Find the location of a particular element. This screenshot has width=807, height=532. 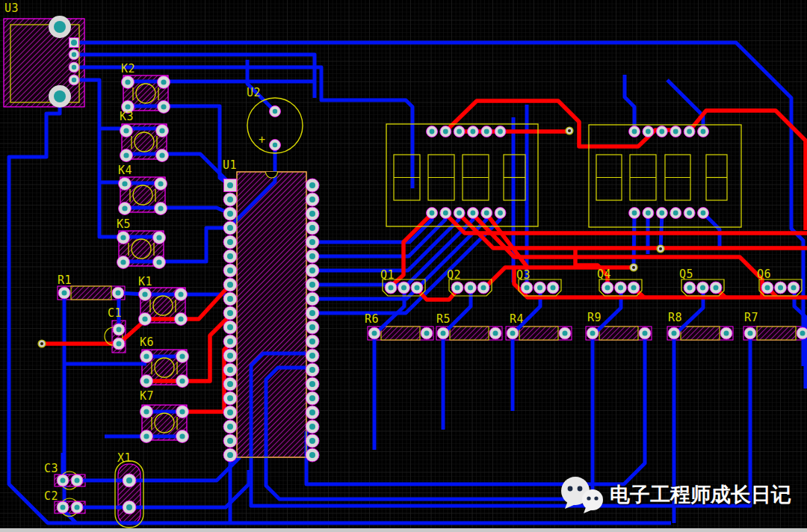

designator-label-R9: R9 is located at coordinates (595, 318).